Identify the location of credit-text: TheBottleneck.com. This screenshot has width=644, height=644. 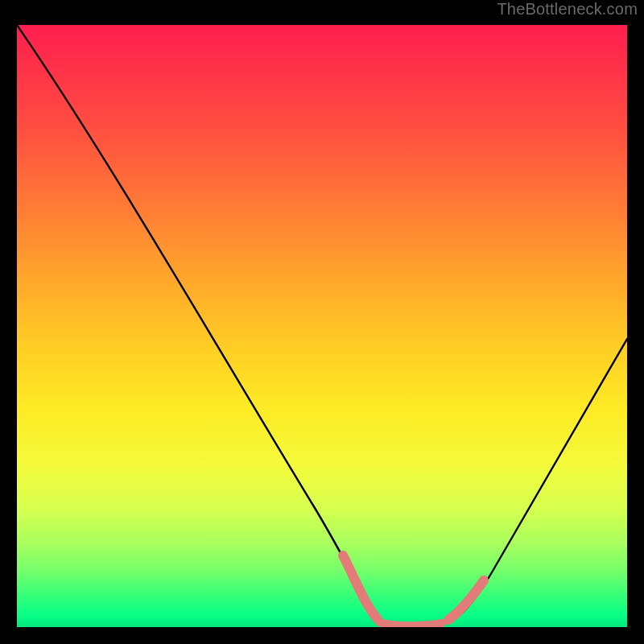
(567, 10).